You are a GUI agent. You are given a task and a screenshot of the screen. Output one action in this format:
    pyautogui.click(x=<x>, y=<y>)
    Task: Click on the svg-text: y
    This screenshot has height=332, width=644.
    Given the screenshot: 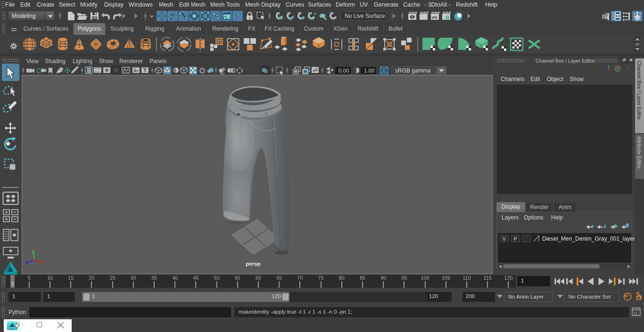 What is the action you would take?
    pyautogui.click(x=33, y=251)
    